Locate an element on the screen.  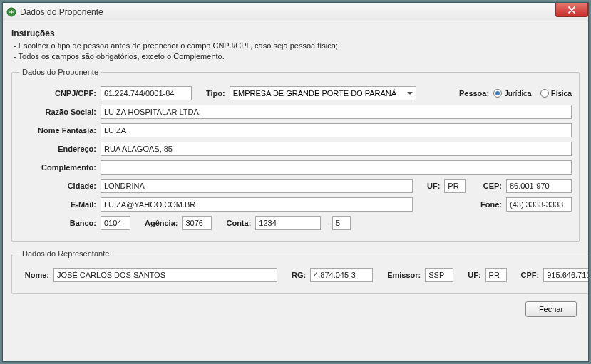
label-cidade: Cidade: is located at coordinates (58, 186).